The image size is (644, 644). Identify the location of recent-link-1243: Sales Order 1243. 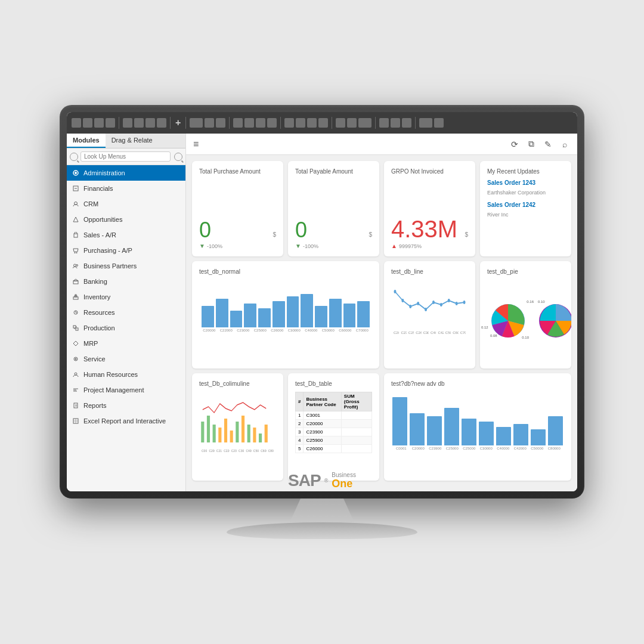
(526, 182).